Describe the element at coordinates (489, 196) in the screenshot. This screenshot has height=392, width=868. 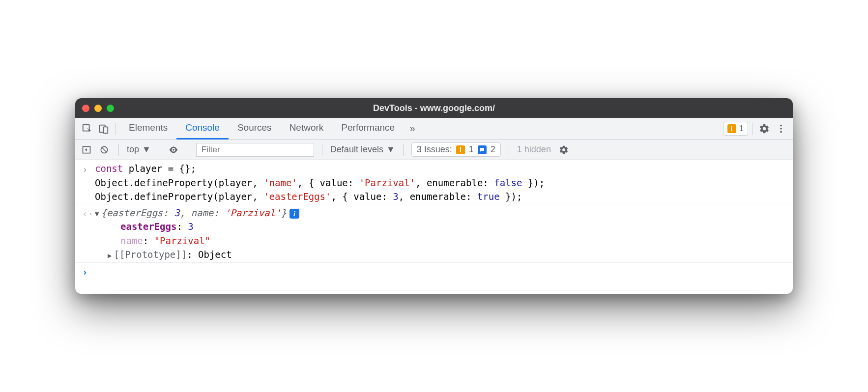
I see `code-token: true` at that location.